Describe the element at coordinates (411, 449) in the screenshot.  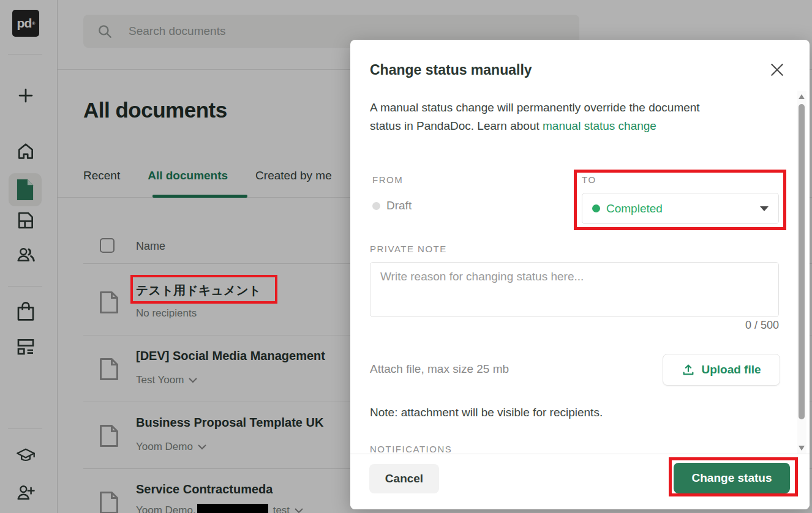
I see `notifications-label: NOTIFICATIONS` at that location.